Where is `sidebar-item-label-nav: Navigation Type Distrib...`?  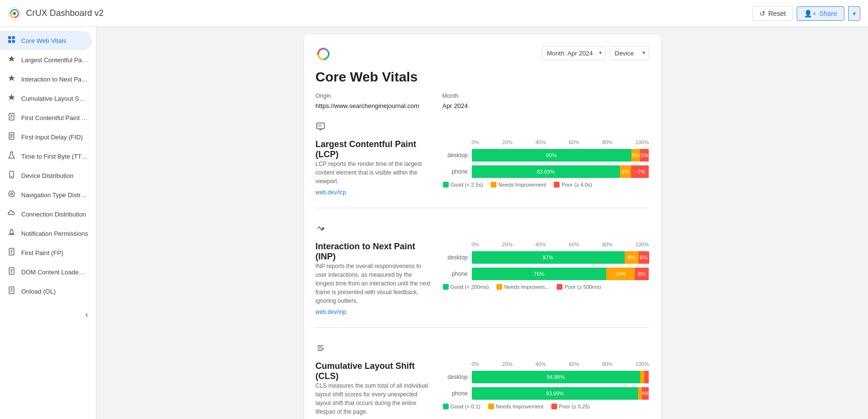 sidebar-item-label-nav: Navigation Type Distrib... is located at coordinates (55, 195).